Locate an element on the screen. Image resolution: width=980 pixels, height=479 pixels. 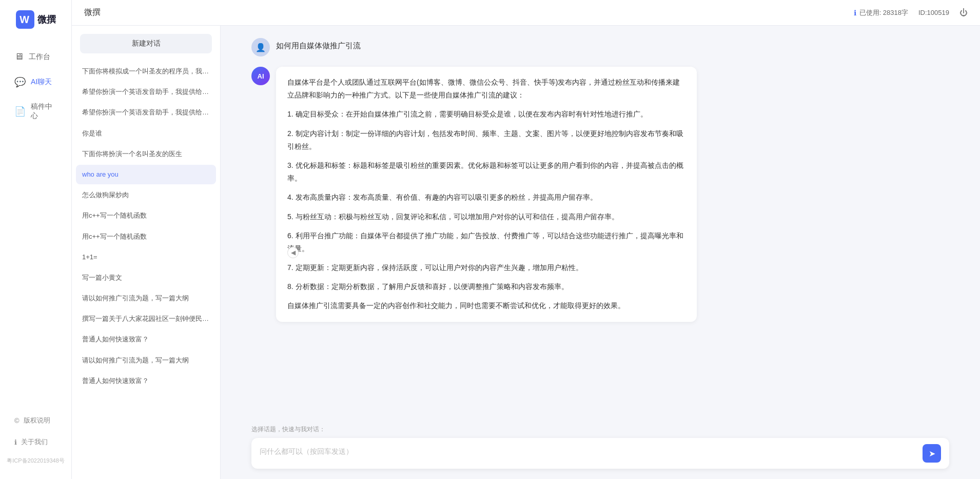
icp-text: 粤ICP备2022019348号 is located at coordinates (36, 461).